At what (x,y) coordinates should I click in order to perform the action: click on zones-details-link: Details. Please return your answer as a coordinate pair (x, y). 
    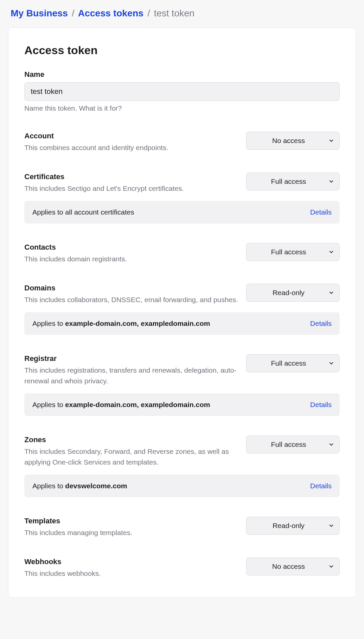
    Looking at the image, I should click on (321, 486).